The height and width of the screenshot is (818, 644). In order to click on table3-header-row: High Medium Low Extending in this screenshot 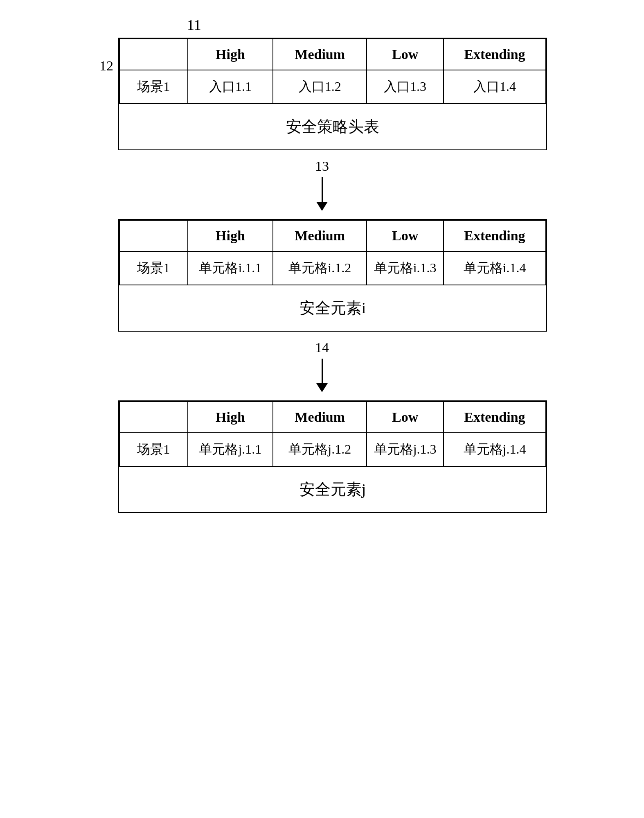, I will do `click(333, 417)`.